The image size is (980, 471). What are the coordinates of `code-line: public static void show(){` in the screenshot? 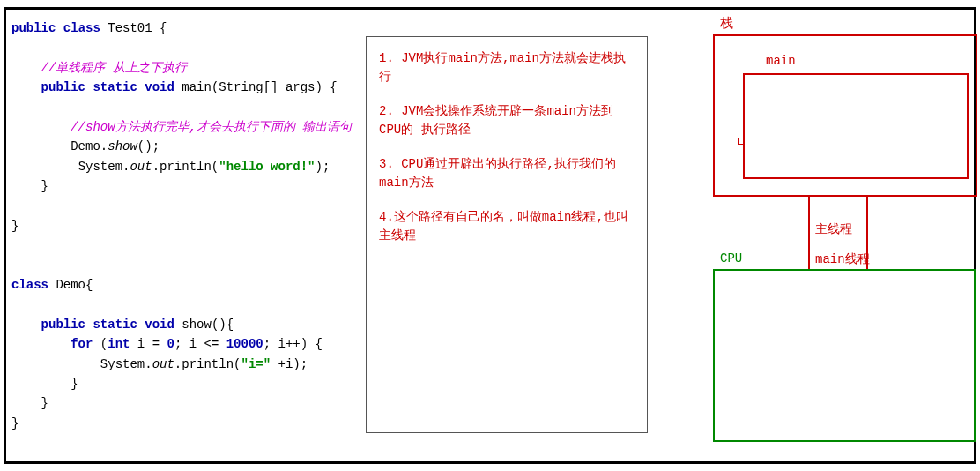 It's located at (182, 325).